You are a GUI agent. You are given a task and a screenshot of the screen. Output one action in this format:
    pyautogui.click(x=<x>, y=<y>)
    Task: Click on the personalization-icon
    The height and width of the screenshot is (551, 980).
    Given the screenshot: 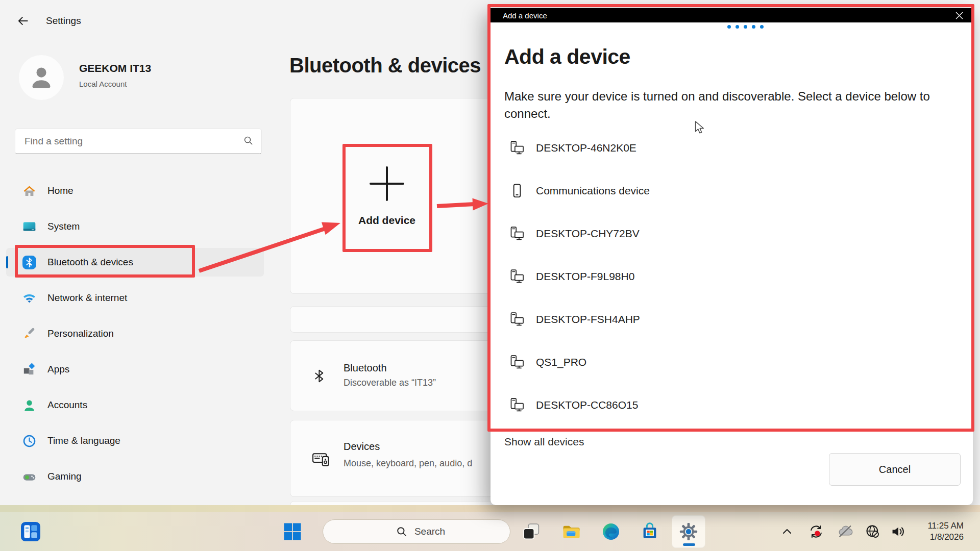 What is the action you would take?
    pyautogui.click(x=30, y=334)
    